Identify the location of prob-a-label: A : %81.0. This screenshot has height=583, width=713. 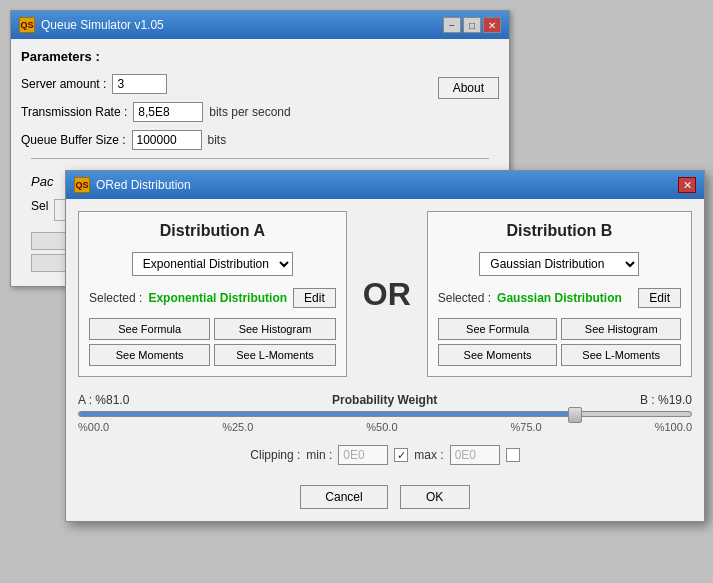
(104, 400).